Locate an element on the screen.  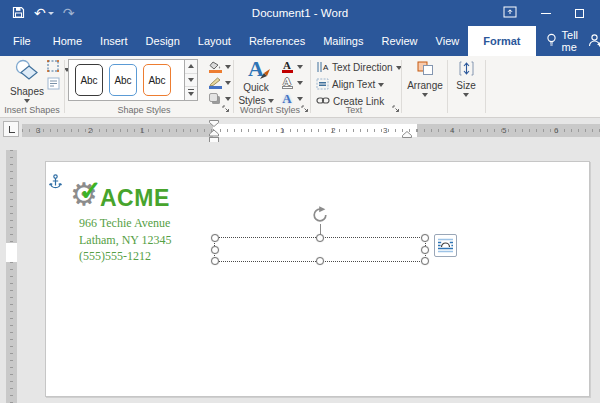
edit-shape-icon is located at coordinates (53, 66).